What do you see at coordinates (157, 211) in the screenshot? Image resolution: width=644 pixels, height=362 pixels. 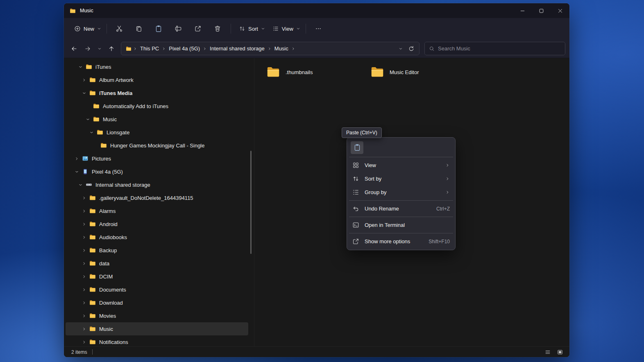 I see `tree-item-alarms: Alarms` at bounding box center [157, 211].